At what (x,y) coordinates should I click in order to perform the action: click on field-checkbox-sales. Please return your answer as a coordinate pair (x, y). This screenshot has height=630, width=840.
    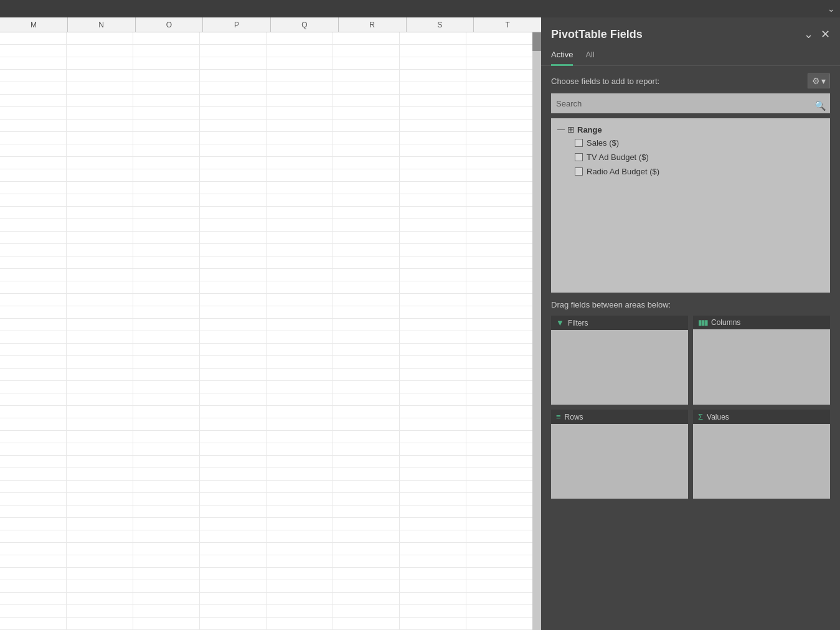
    Looking at the image, I should click on (579, 143).